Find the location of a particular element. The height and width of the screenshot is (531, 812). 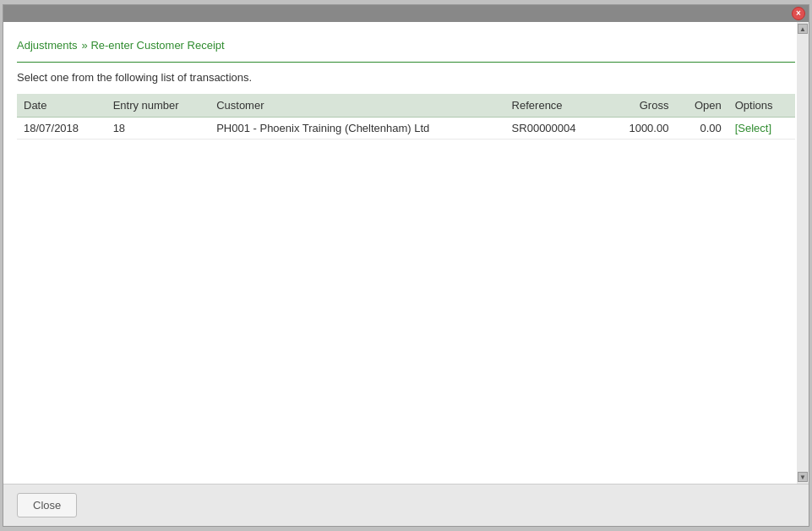

cell-options: [Select] is located at coordinates (762, 129).